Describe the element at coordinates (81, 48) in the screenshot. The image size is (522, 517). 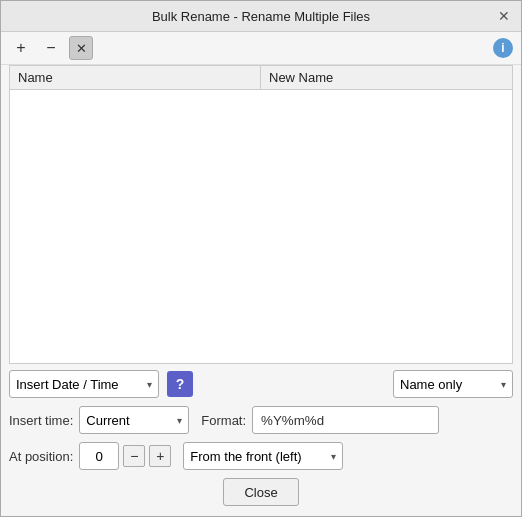
I see `delete-button: ✕` at that location.